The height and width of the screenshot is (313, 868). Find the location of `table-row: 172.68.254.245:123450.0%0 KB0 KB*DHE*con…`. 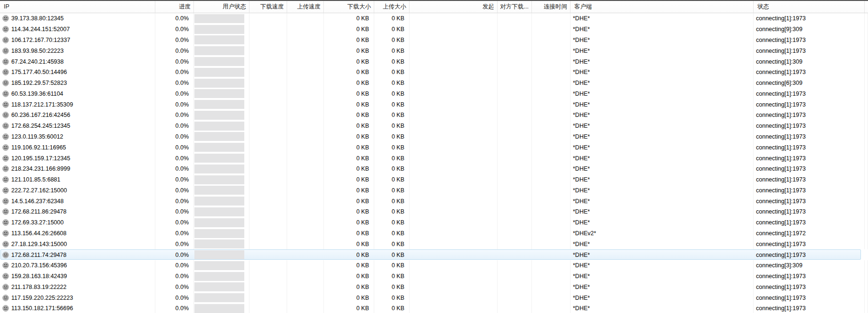

table-row: 172.68.254.245:123450.0%0 KB0 KB*DHE*con… is located at coordinates (434, 126).